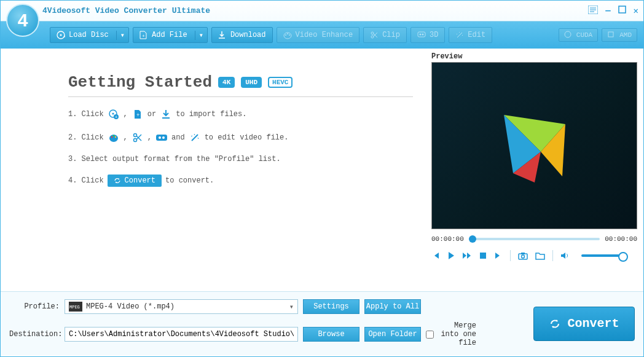 Image resolution: width=644 pixels, height=357 pixels. Describe the element at coordinates (535, 239) in the screenshot. I see `time-bar: 00:00:00 00:00:00` at that location.